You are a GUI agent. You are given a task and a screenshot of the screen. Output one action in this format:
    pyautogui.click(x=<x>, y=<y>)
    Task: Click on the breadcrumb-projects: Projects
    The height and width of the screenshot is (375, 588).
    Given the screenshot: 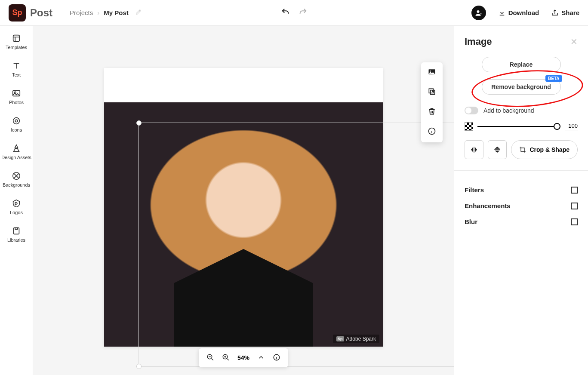 What is the action you would take?
    pyautogui.click(x=81, y=13)
    